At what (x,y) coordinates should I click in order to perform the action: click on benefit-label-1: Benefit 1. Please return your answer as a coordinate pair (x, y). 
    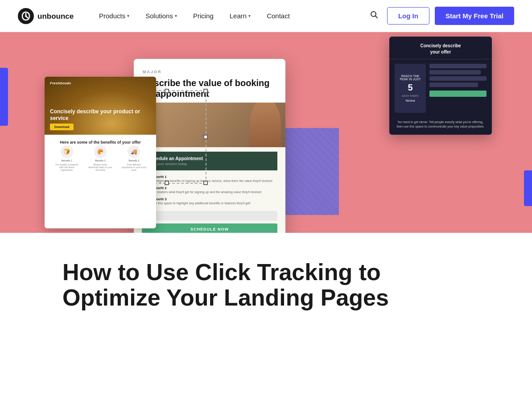
    Looking at the image, I should click on (212, 177).